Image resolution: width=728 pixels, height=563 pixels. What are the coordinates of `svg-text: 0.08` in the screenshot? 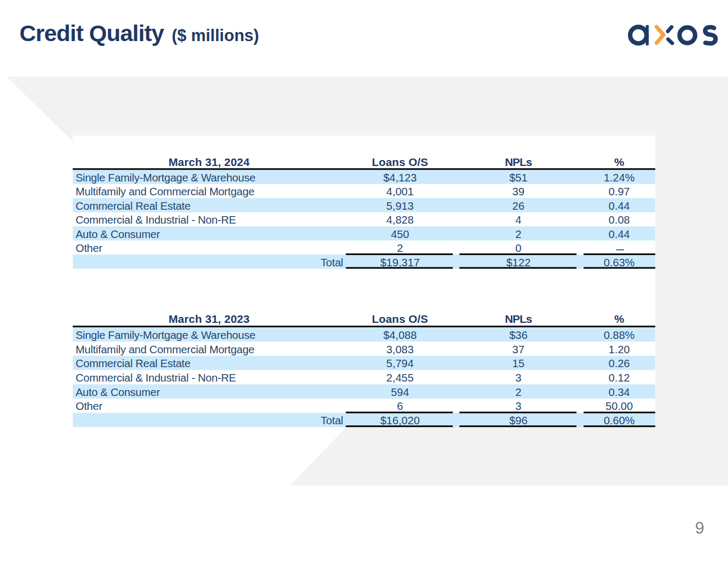 It's located at (619, 220).